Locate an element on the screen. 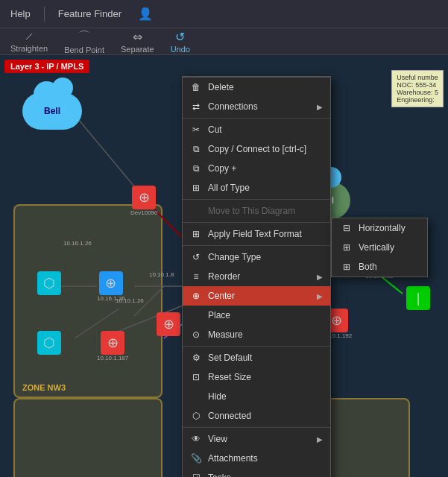  undo-icon: ↺ is located at coordinates (180, 37).